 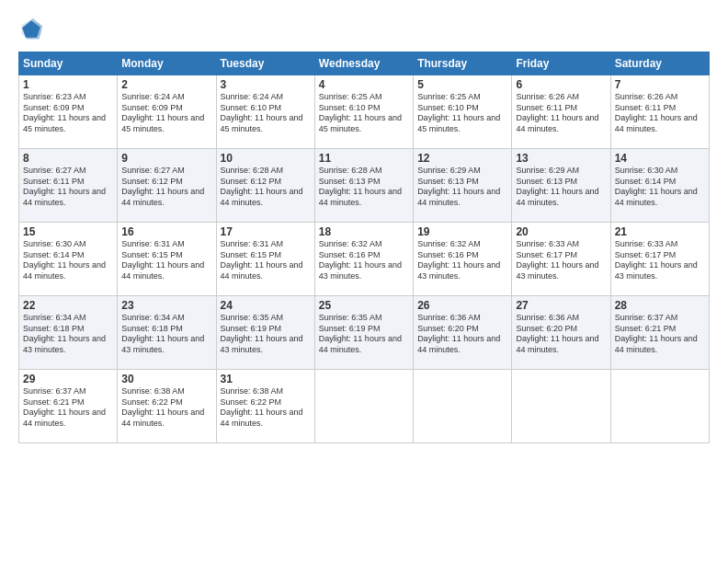 I want to click on table-row: 26Sunrise: 6:36 AMSunset: 6:20 PMDayligh…, so click(x=463, y=333).